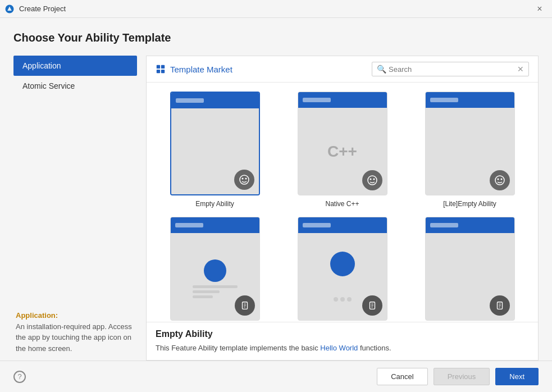 The height and width of the screenshot is (392, 552). I want to click on about-lines, so click(215, 292).